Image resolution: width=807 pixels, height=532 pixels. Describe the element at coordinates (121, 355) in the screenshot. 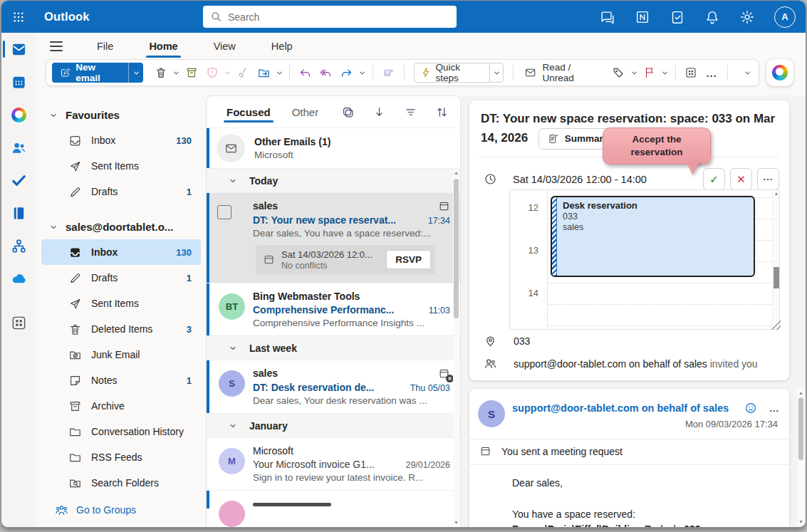

I see `sidebar-item-junk: Junk Email` at that location.